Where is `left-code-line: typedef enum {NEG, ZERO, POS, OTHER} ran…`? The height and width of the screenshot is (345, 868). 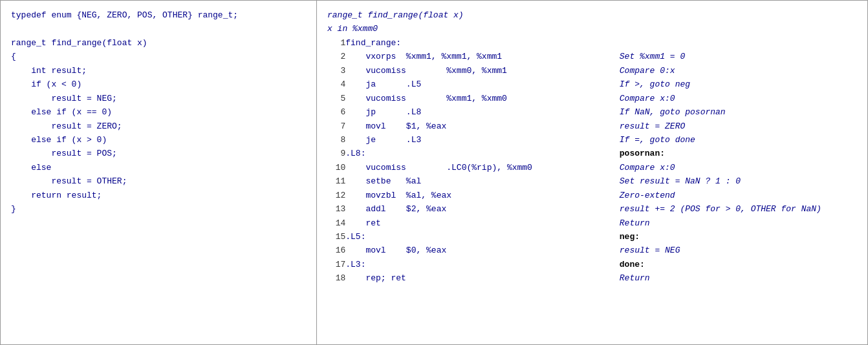
left-code-line: typedef enum {NEG, ZERO, POS, OTHER} ran… is located at coordinates (158, 16).